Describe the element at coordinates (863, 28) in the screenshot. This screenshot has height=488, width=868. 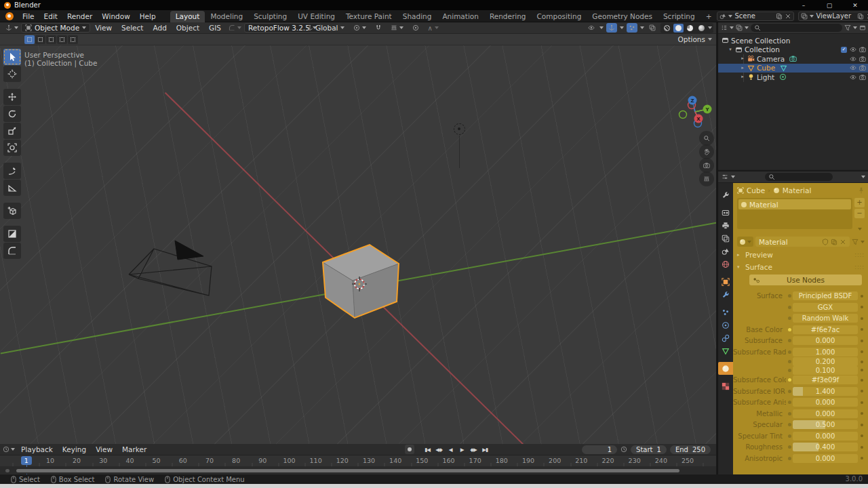
I see `new-collection-icon` at that location.